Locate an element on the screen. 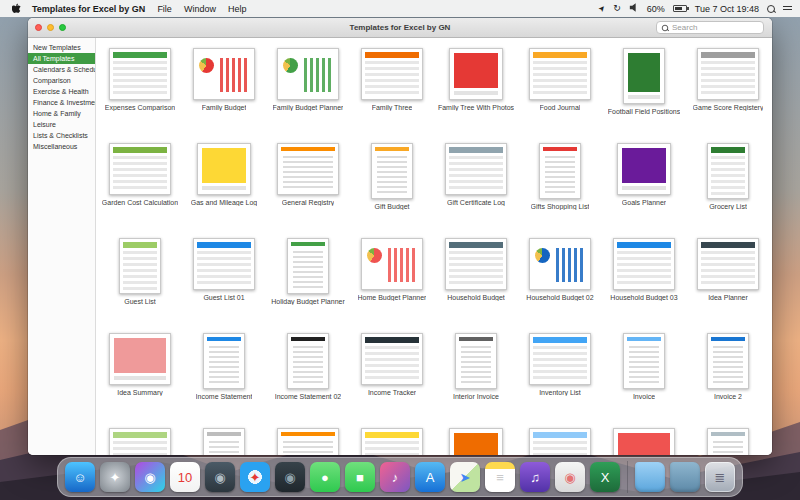 This screenshot has height=500, width=800. minimize-button is located at coordinates (50, 28).